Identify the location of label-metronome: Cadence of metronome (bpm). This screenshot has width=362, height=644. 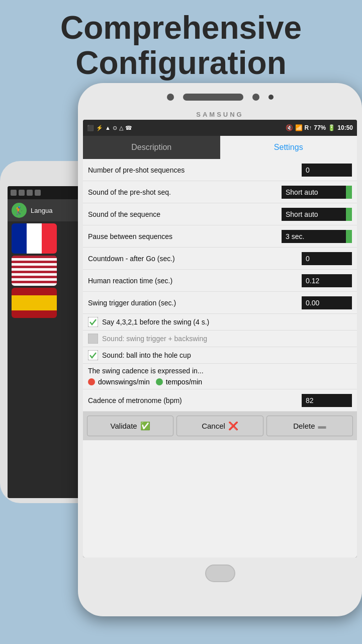
(195, 400).